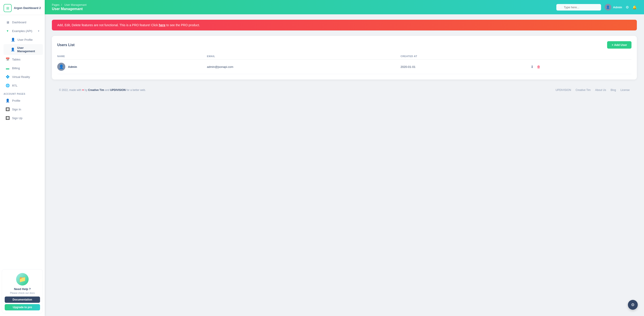 The height and width of the screenshot is (316, 644). What do you see at coordinates (22, 118) in the screenshot?
I see `sidebar-item-signup: 🔲 Sign Up` at bounding box center [22, 118].